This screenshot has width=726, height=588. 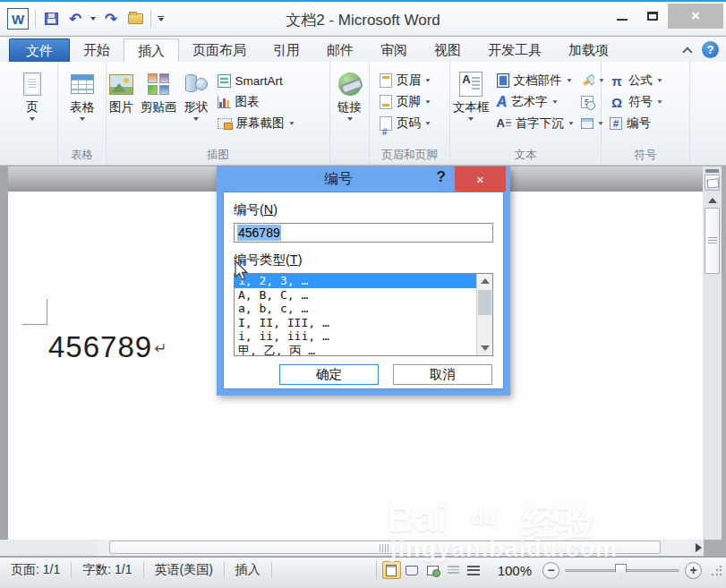 I want to click on list-item: i, ii, iii, …, so click(x=355, y=337).